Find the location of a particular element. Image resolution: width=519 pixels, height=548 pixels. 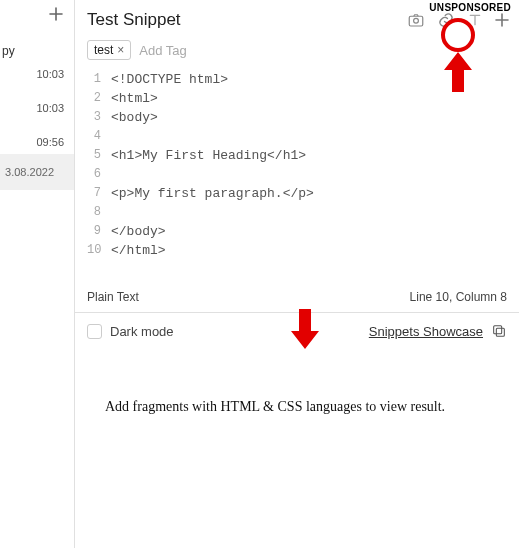

sidebar-item-selected: 3.08.2022 is located at coordinates (37, 172).